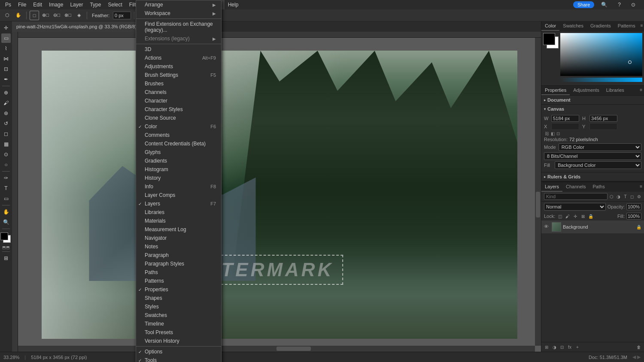 The image size is (644, 362). What do you see at coordinates (179, 290) in the screenshot?
I see `menu-properties-item: ✓ Properties` at bounding box center [179, 290].